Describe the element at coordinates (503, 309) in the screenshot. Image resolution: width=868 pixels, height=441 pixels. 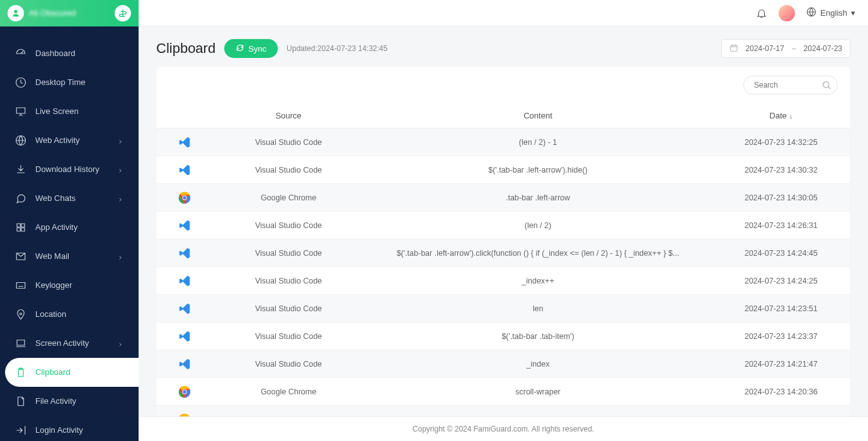
I see `table-row: Visual Studio Codelen2024-07-23 14:23:51` at that location.